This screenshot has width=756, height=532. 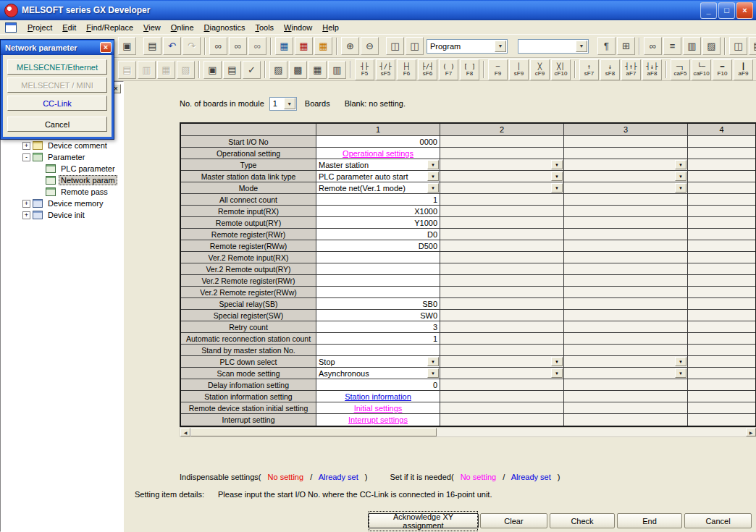 I want to click on ladder-af7-button: ┤↑├aF7, so click(x=631, y=69).